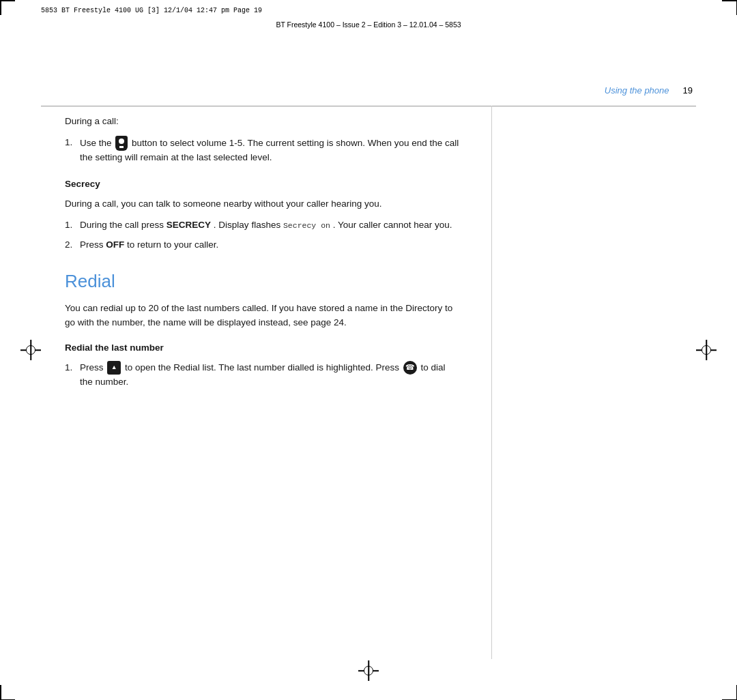 The image size is (737, 700). What do you see at coordinates (72, 143) in the screenshot?
I see `list-number-1: 1.` at bounding box center [72, 143].